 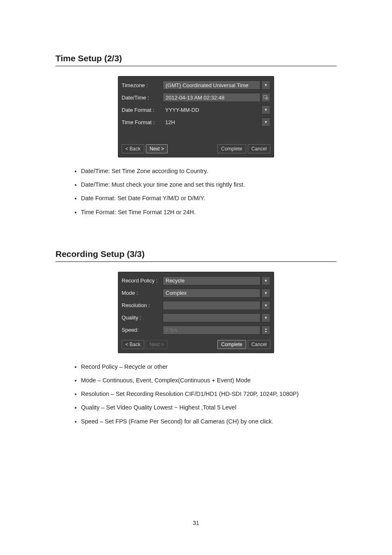 I want to click on record-policy-label: Record Policy :, so click(x=142, y=280).